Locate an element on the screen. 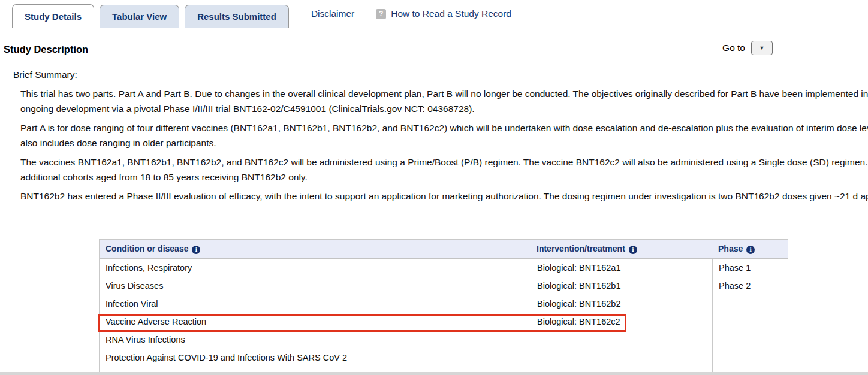 This screenshot has width=868, height=375. phase-cell: Phase 2 is located at coordinates (750, 286).